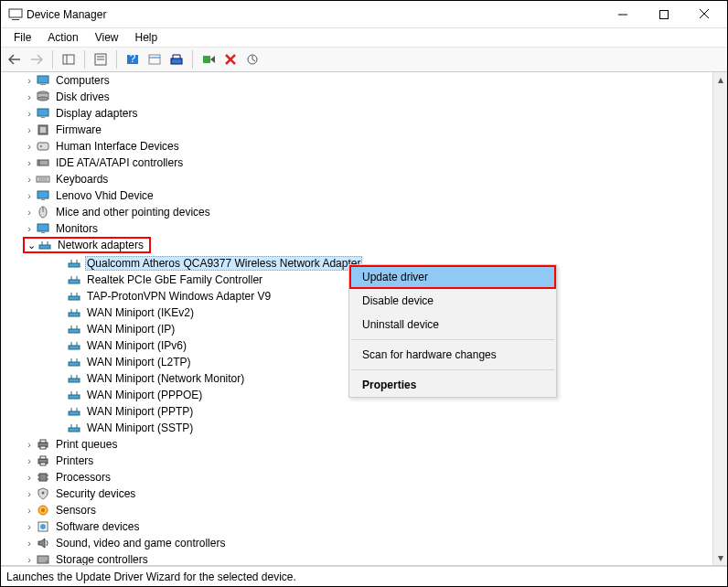 Image resolution: width=728 pixels, height=587 pixels. What do you see at coordinates (704, 15) in the screenshot?
I see `close-button` at bounding box center [704, 15].